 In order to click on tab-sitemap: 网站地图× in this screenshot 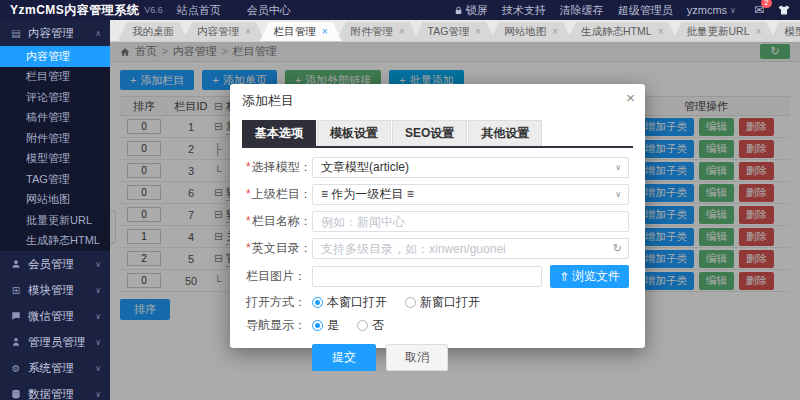, I will do `click(531, 32)`.